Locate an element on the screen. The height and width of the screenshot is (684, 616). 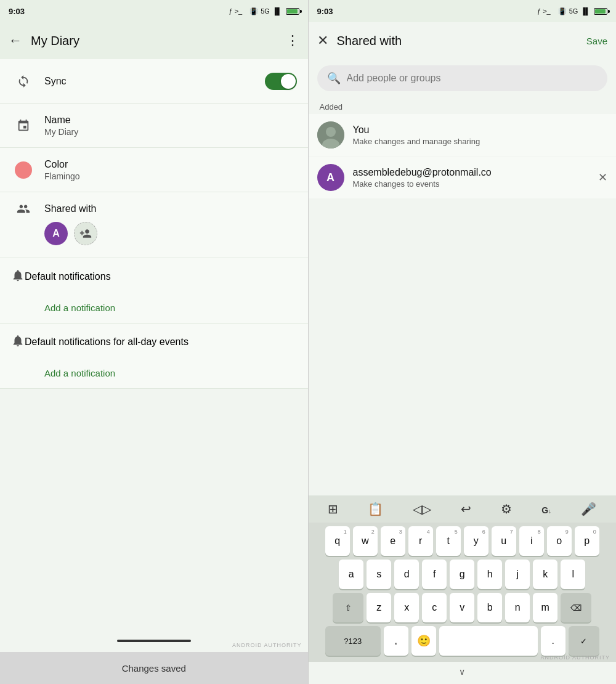
key-f: f is located at coordinates (434, 574).